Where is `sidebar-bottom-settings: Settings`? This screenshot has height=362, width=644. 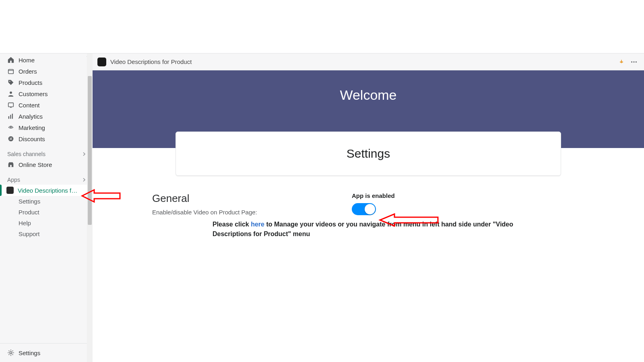 sidebar-bottom-settings: Settings is located at coordinates (46, 352).